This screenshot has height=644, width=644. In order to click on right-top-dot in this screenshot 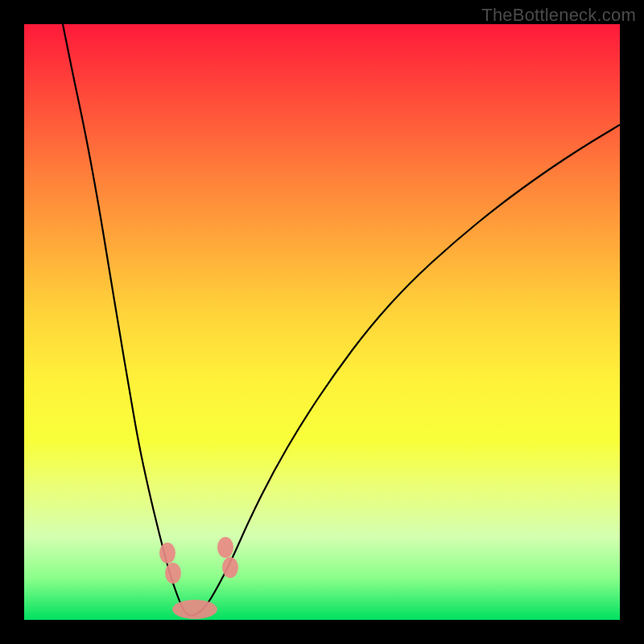, I will do `click(225, 547)`.